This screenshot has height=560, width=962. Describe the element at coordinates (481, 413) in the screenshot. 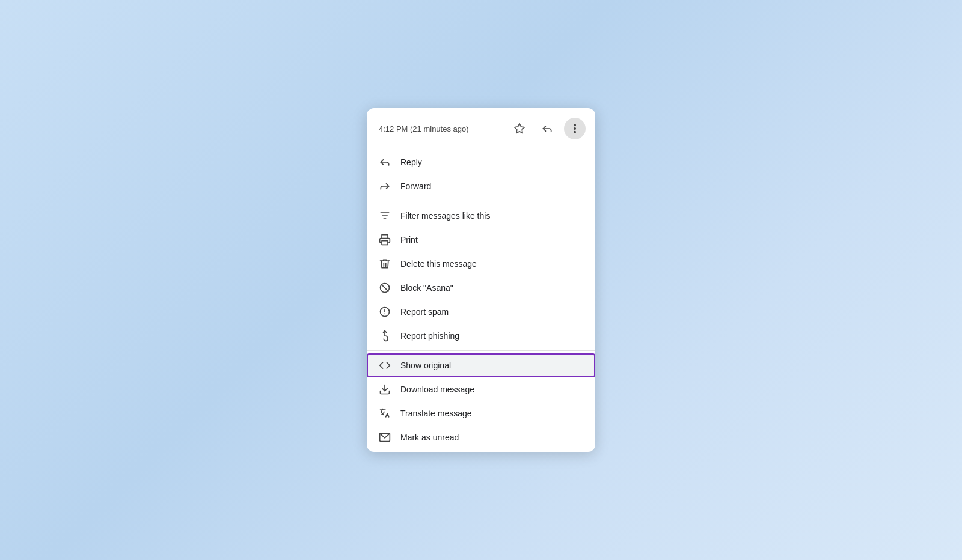

I see `menu-item-translate: Translate message` at that location.